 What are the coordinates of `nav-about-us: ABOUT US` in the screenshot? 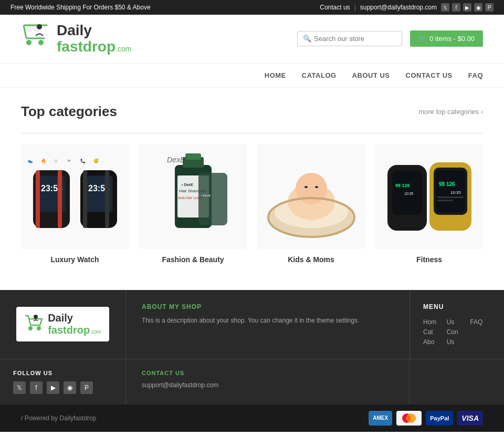 It's located at (371, 76).